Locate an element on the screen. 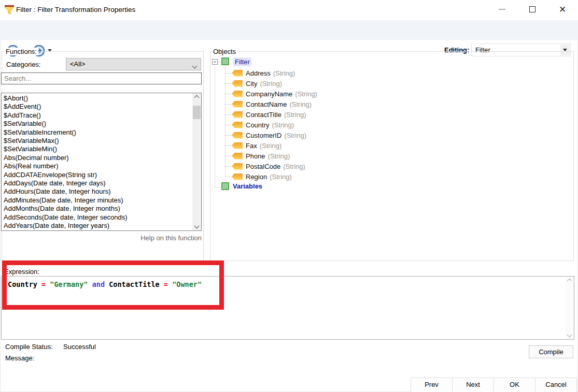 Image resolution: width=578 pixels, height=392 pixels. tree-item-phone: Phone(String) is located at coordinates (257, 156).